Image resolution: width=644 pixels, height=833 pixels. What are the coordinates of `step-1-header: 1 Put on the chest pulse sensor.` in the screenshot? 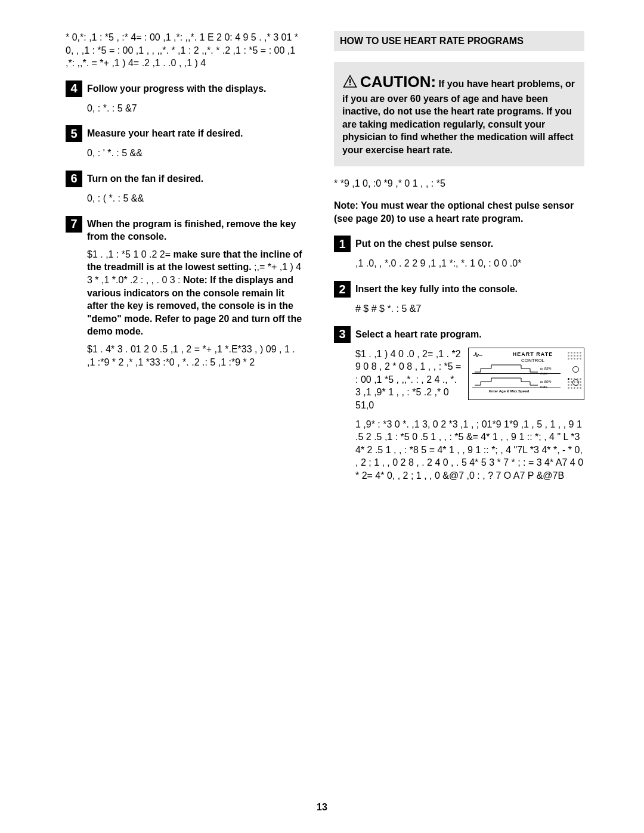 It's located at (459, 244).